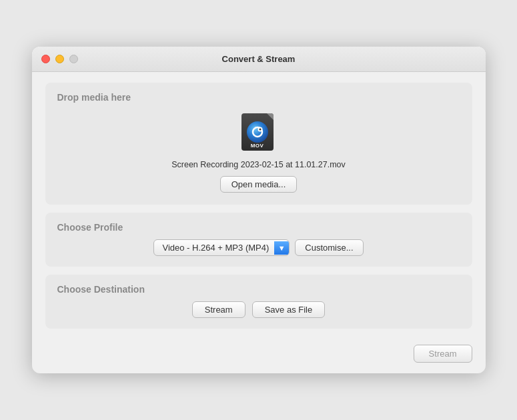  Describe the element at coordinates (94, 97) in the screenshot. I see `drop-media-label: Drop media here` at that location.